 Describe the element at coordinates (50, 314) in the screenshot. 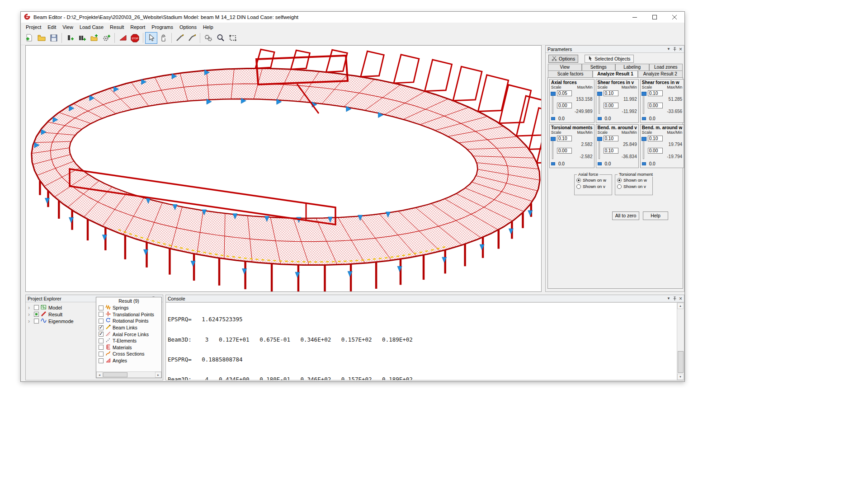

I see `tree-item-result: › Result` at that location.